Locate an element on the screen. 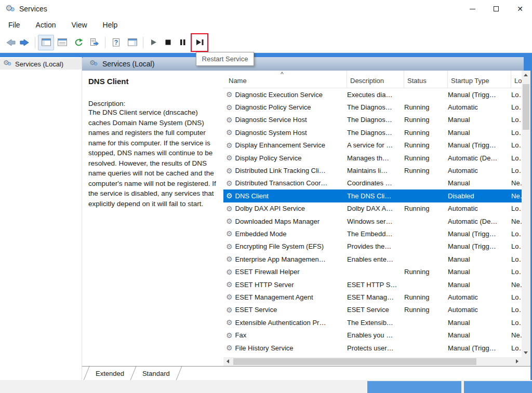 The width and height of the screenshot is (532, 393). table-row: ⚙Diagnostic Service HostThe Diagnos…Runn… is located at coordinates (373, 120).